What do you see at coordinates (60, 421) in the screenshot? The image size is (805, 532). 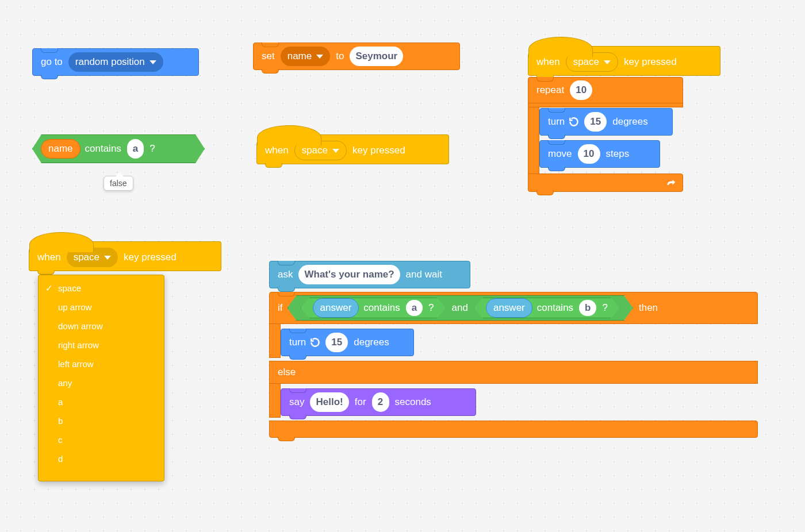 I see `menu-item-label: b` at bounding box center [60, 421].